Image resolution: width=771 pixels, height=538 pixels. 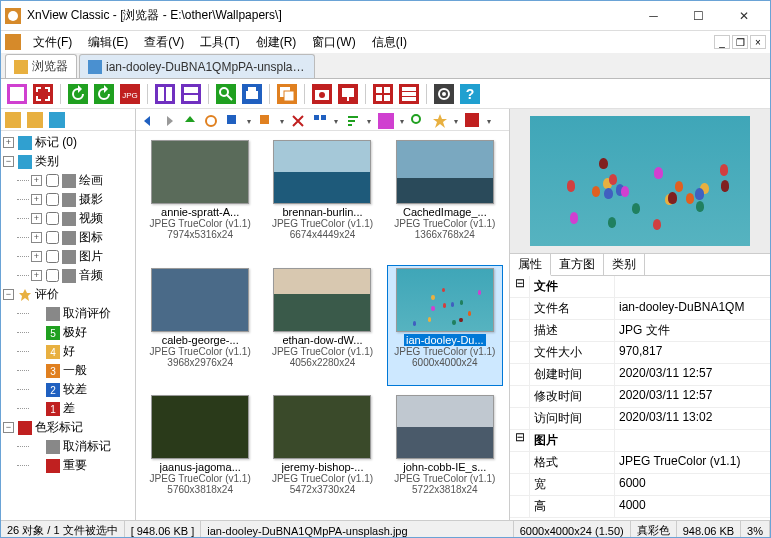 What do you see at coordinates (334, 42) in the screenshot?
I see `menu-window: 窗口(W)` at bounding box center [334, 42].